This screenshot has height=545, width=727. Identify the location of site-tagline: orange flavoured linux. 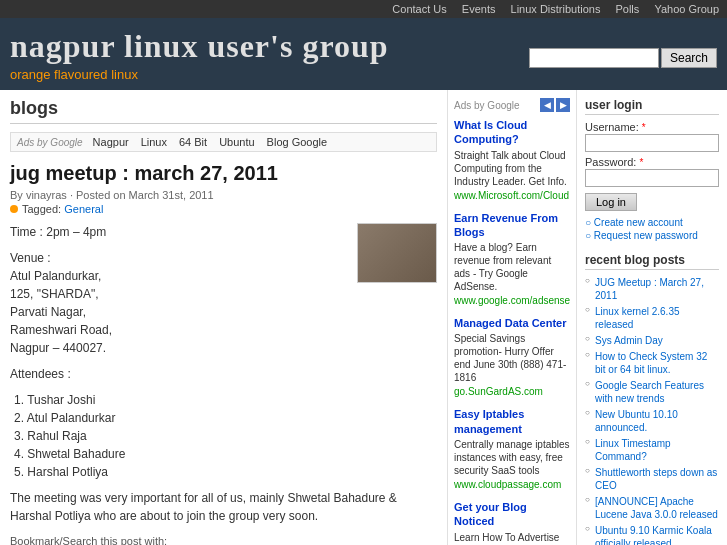
(364, 74).